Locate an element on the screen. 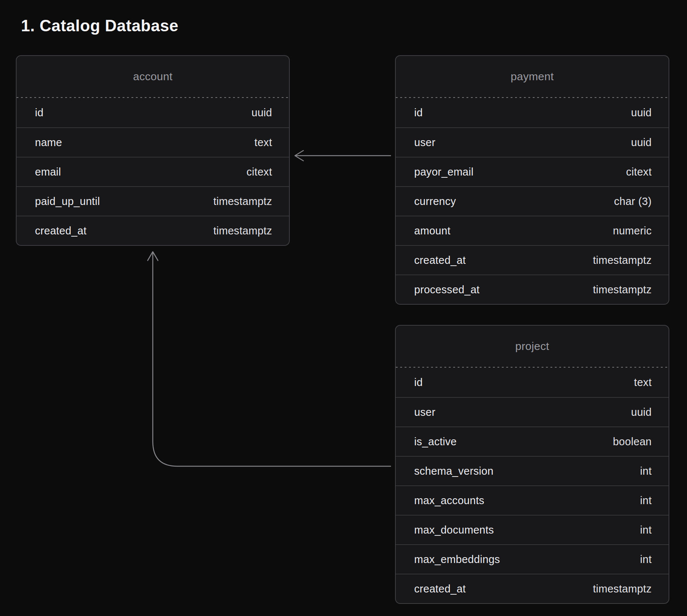  field-row-name: nametext is located at coordinates (153, 142).